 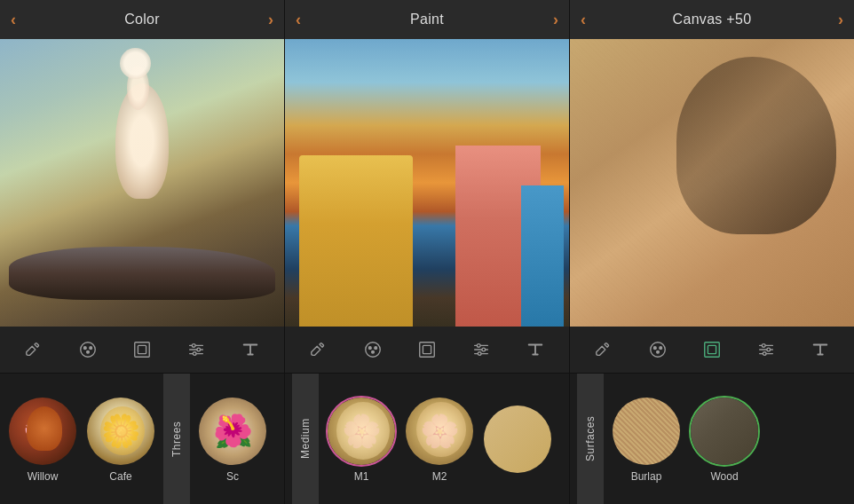 What do you see at coordinates (427, 20) in the screenshot?
I see `paint-panel-title: Paint` at bounding box center [427, 20].